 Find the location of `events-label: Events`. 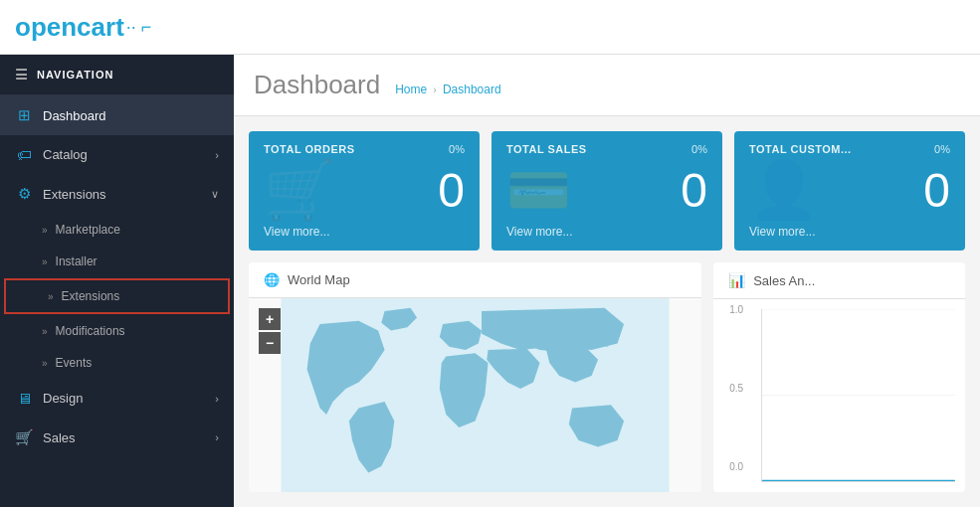

events-label: Events is located at coordinates (74, 363).